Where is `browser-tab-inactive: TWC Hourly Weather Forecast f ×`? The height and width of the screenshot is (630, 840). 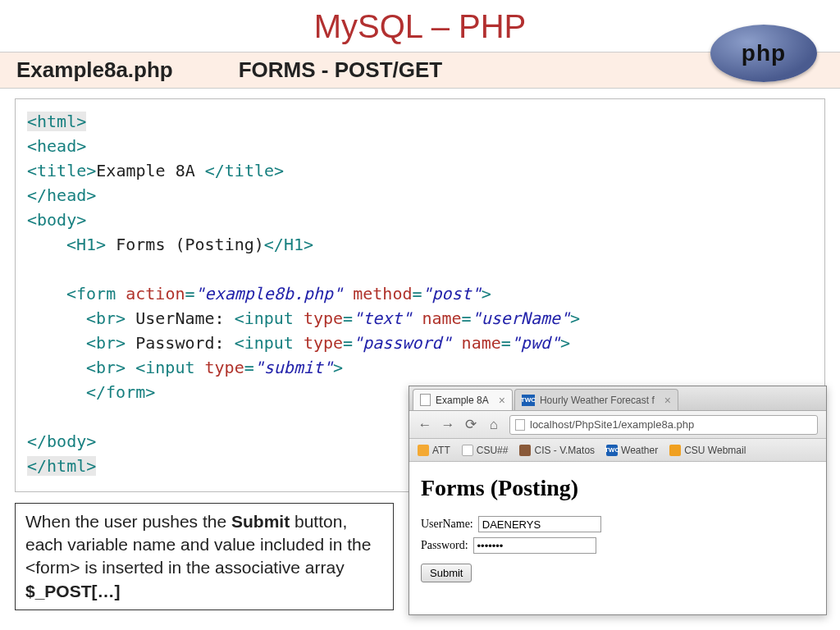
browser-tab-inactive: TWC Hourly Weather Forecast f × is located at coordinates (596, 399).